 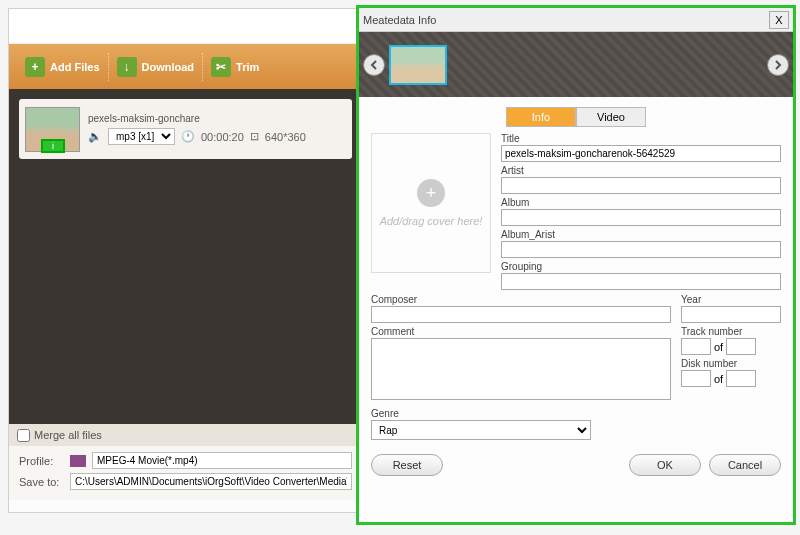 What do you see at coordinates (217, 129) in the screenshot?
I see `file-info: pexels-maksim-gonchare 🔈 mp3 [x1] 🕐 00:0…` at bounding box center [217, 129].